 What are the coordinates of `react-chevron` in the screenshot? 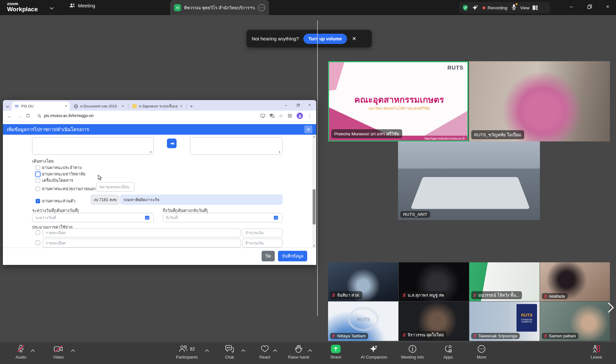 It's located at (275, 350).